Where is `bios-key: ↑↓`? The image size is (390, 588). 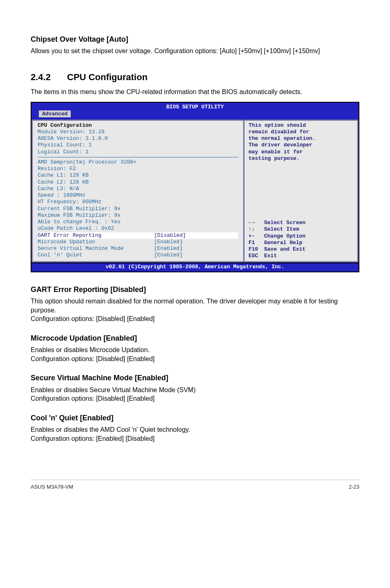
bios-key: ↑↓ is located at coordinates (256, 229).